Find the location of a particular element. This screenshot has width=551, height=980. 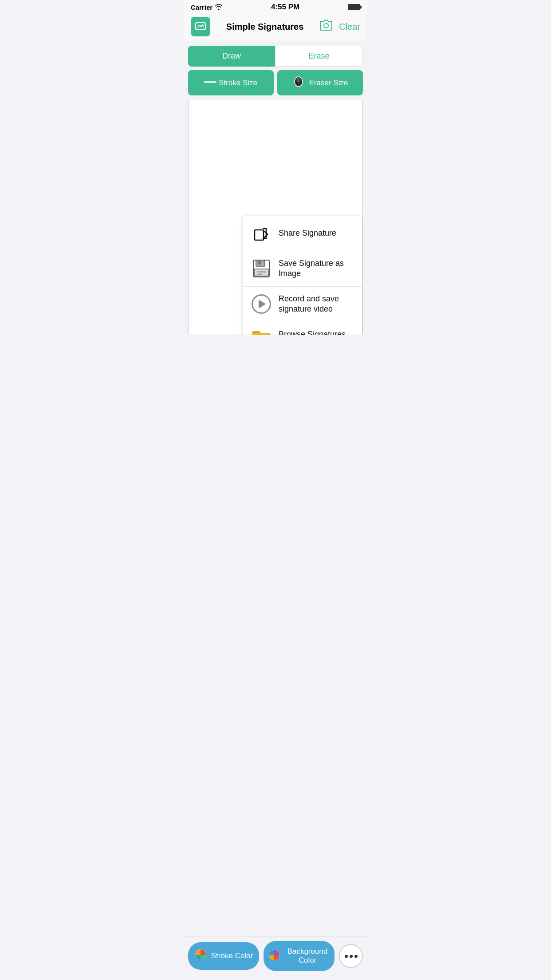

logo-icon is located at coordinates (201, 27).